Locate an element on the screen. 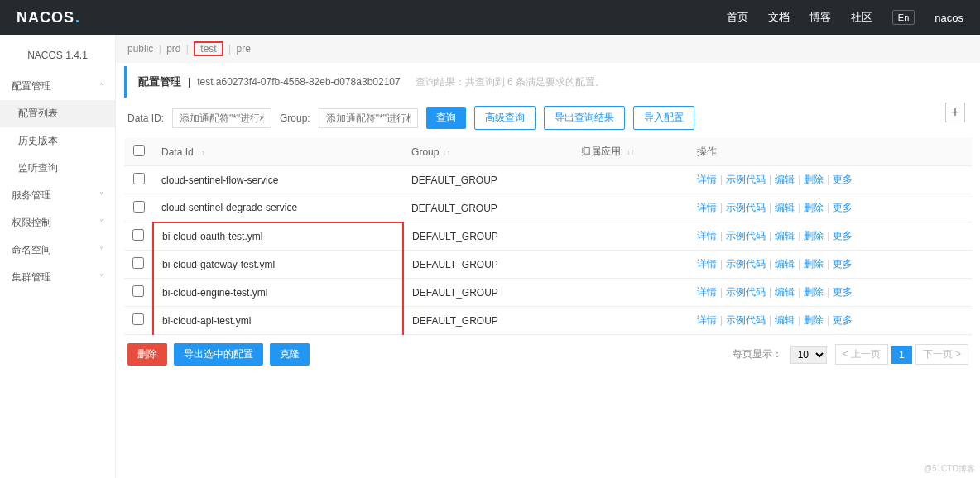 The image size is (980, 478). advanced-button: 高级查询 is located at coordinates (505, 117).